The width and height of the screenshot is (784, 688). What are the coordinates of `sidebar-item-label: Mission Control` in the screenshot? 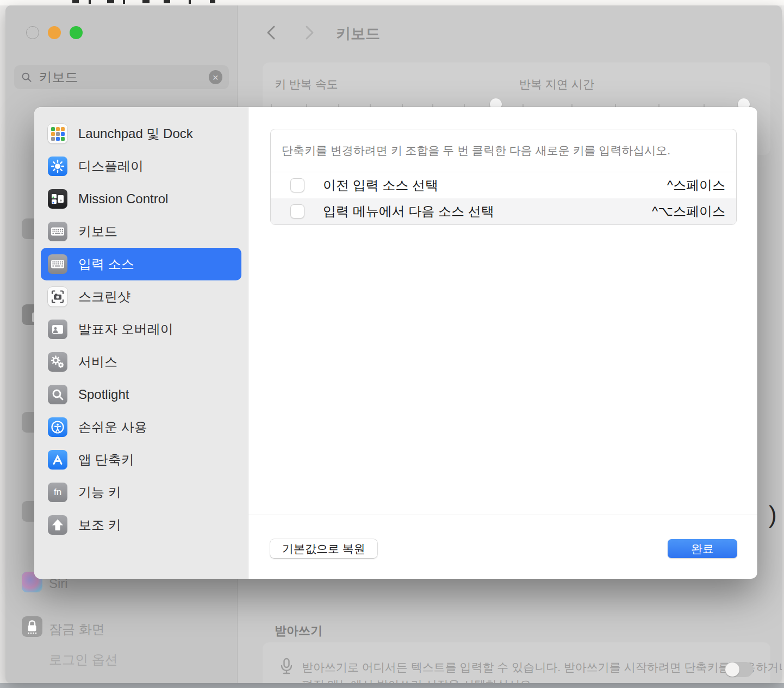 It's located at (123, 199).